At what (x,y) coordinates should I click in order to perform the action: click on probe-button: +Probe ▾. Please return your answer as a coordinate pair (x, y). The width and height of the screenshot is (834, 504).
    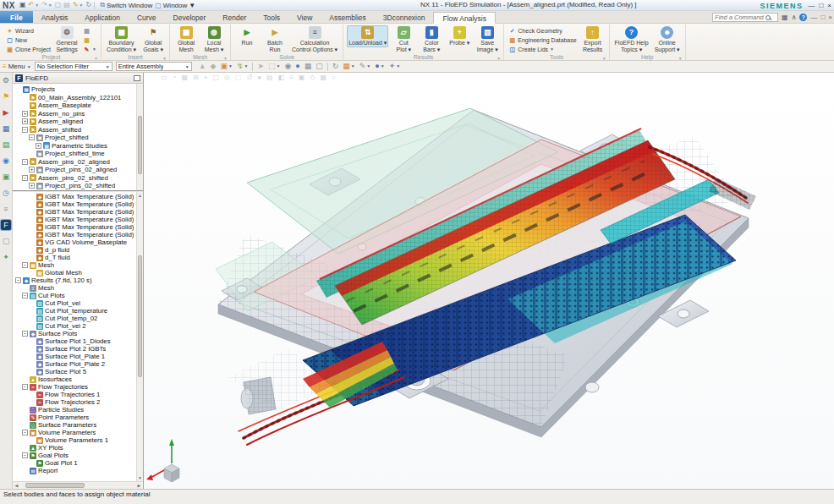
    Looking at the image, I should click on (459, 36).